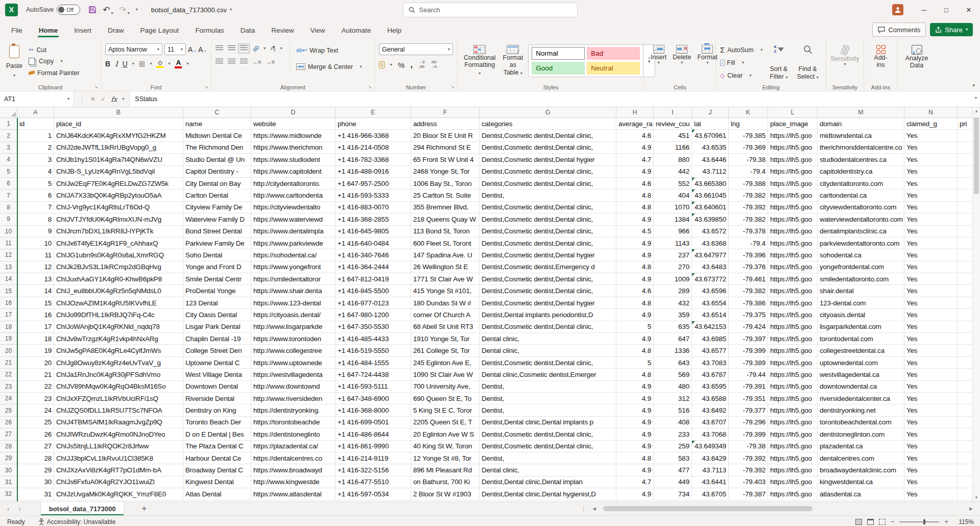 The height and width of the screenshot is (526, 980). What do you see at coordinates (861, 207) in the screenshot?
I see `cell-M8: cityviewdentaltoronto.com` at bounding box center [861, 207].